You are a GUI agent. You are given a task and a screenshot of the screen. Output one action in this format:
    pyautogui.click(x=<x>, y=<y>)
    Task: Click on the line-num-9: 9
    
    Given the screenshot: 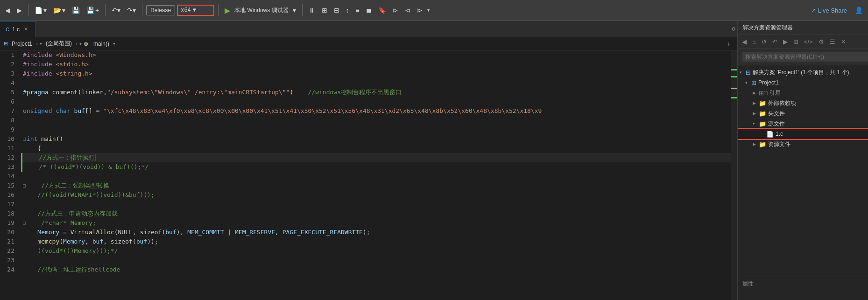 What is the action you would take?
    pyautogui.click(x=9, y=130)
    